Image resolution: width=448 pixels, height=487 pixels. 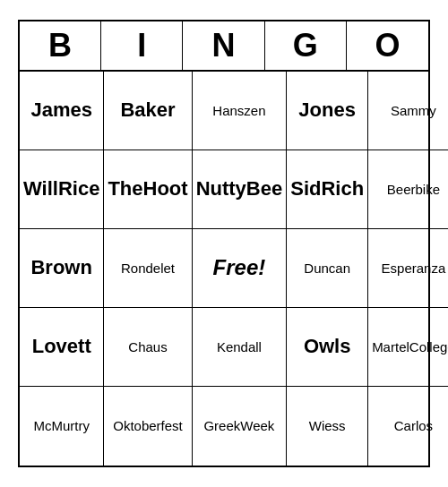 I want to click on bingo-header-letter: I, so click(x=142, y=46).